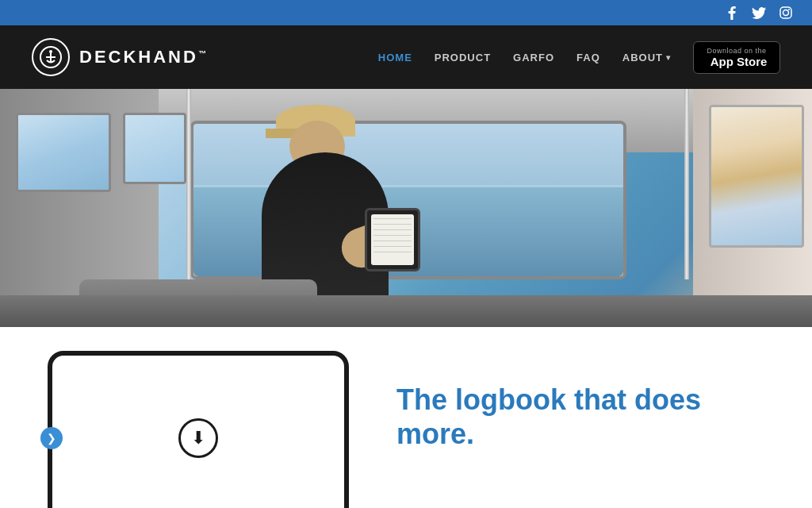 The width and height of the screenshot is (812, 508). I want to click on boat-floor, so click(406, 311).